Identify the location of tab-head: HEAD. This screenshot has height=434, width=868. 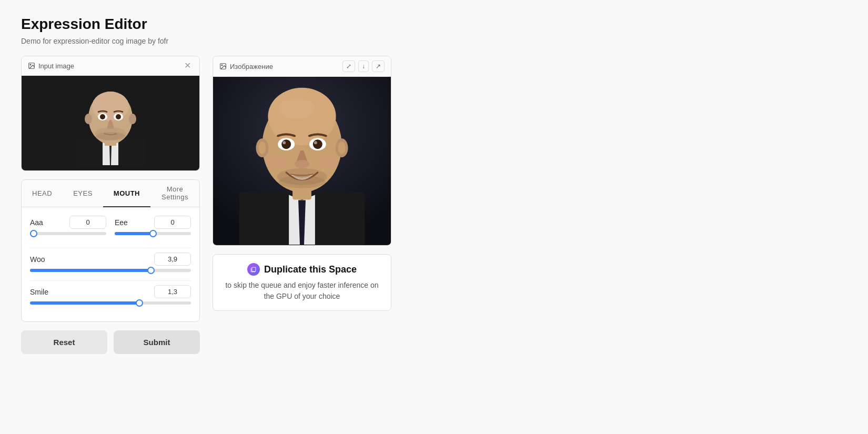
(42, 194).